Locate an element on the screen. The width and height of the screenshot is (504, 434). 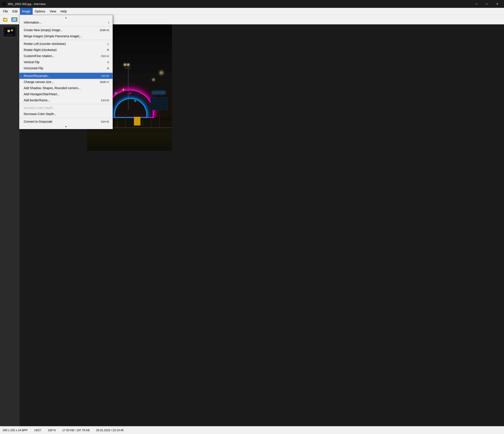
menu-item-custom-rotation: Custom/Fine rotation... Ctrl+U is located at coordinates (66, 56).